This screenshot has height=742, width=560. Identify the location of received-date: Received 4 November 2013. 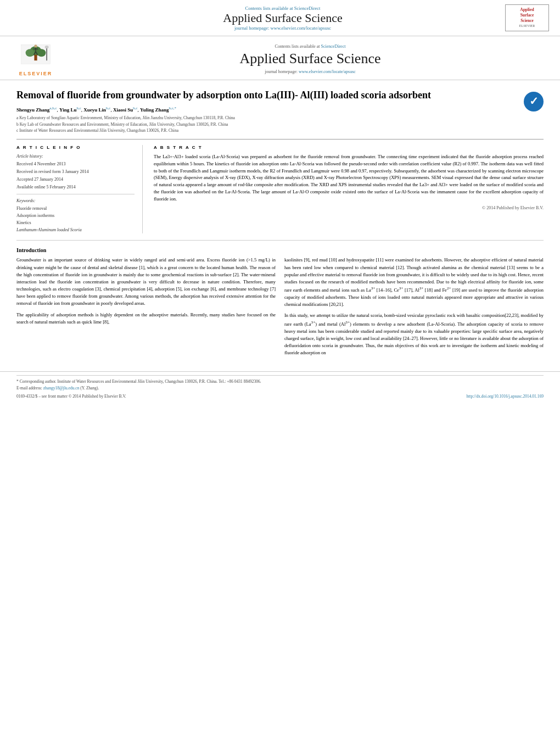
(76, 164).